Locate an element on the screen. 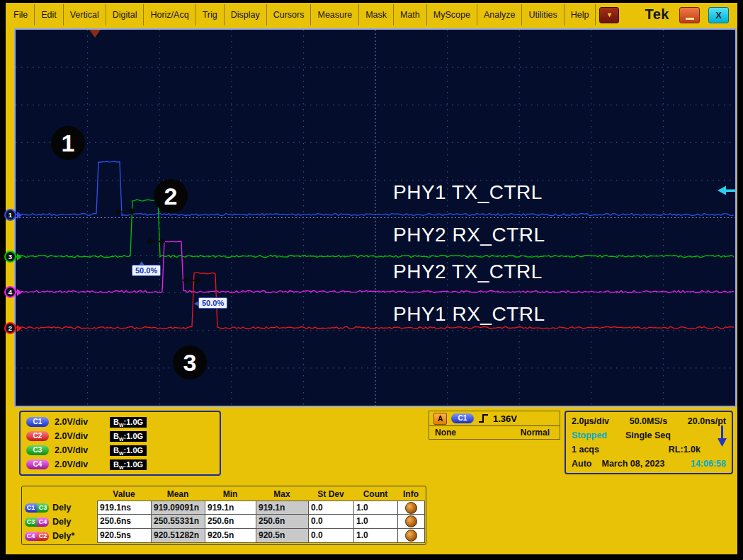 The width and height of the screenshot is (743, 560). minimize-button is located at coordinates (690, 16).